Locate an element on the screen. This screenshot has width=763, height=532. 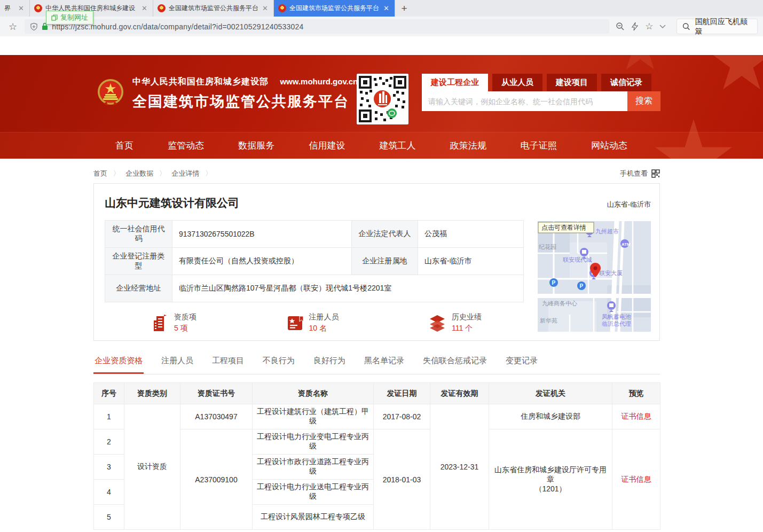
valid-until-cell: 2023-12-31 is located at coordinates (460, 467).